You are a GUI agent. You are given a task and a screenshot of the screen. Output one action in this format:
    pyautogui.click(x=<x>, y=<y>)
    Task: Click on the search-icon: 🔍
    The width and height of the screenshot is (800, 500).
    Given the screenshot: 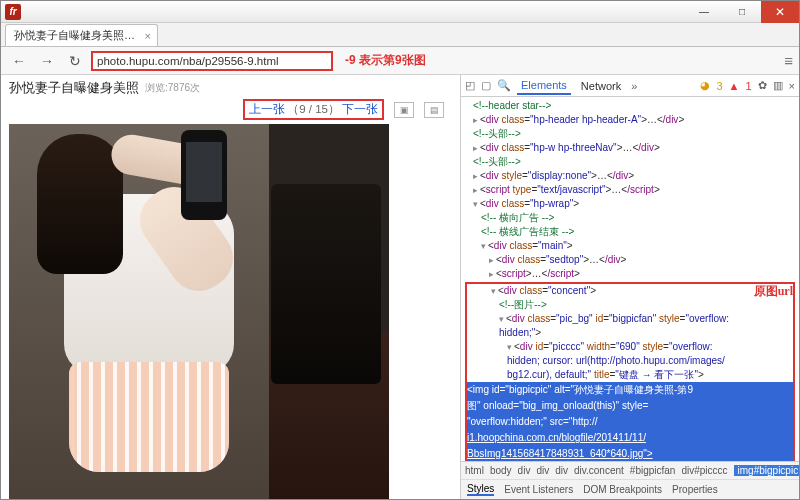 What is the action you would take?
    pyautogui.click(x=504, y=86)
    